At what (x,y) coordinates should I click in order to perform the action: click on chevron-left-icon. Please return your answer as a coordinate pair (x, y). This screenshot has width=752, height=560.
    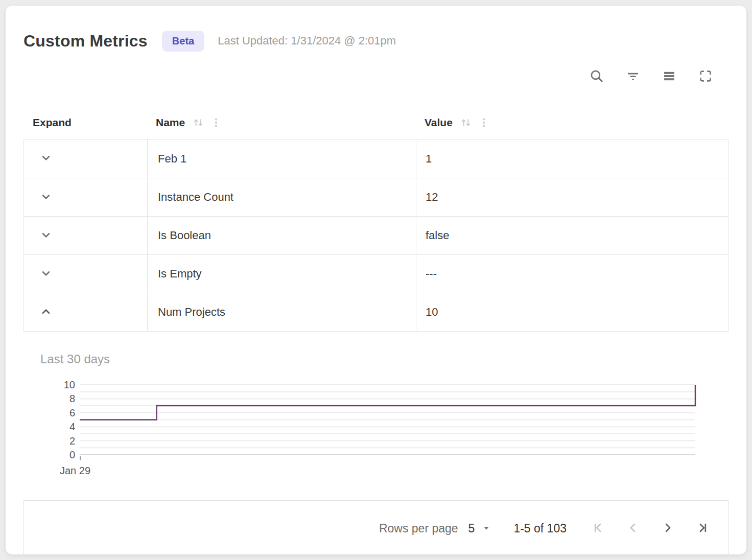
    Looking at the image, I should click on (633, 528).